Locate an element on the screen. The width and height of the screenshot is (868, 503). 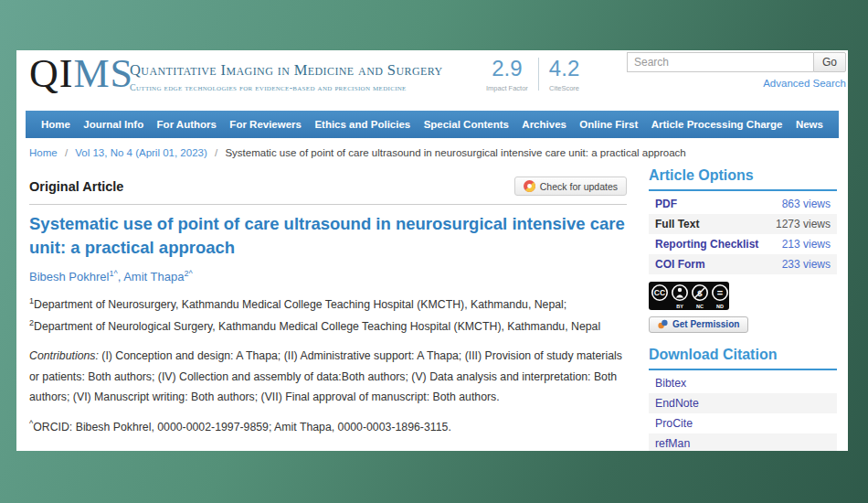
cc-icon: CC is located at coordinates (660, 293).